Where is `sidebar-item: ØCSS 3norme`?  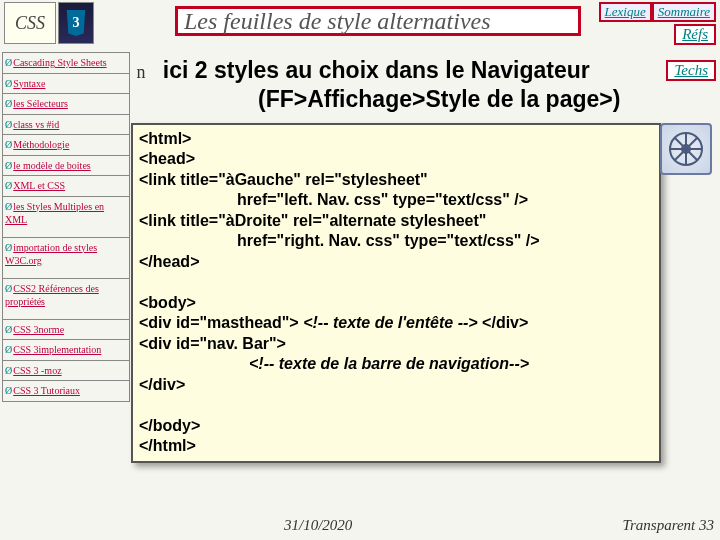
sidebar-item: ØCSS 3norme is located at coordinates (66, 330).